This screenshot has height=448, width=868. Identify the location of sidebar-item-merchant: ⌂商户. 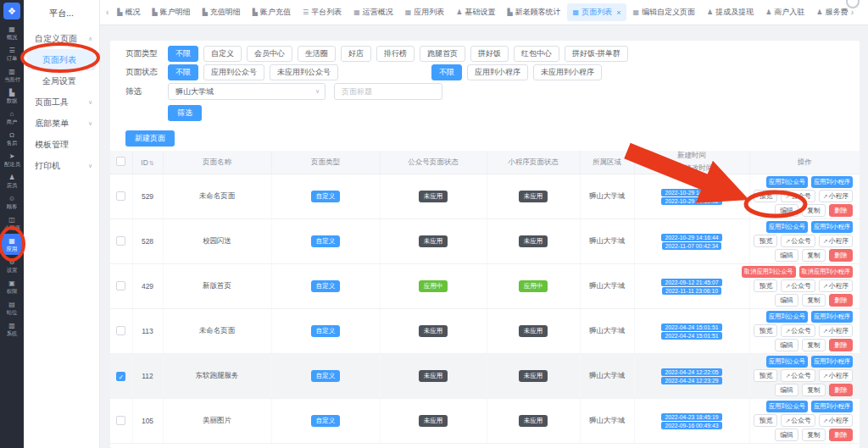
(12, 117).